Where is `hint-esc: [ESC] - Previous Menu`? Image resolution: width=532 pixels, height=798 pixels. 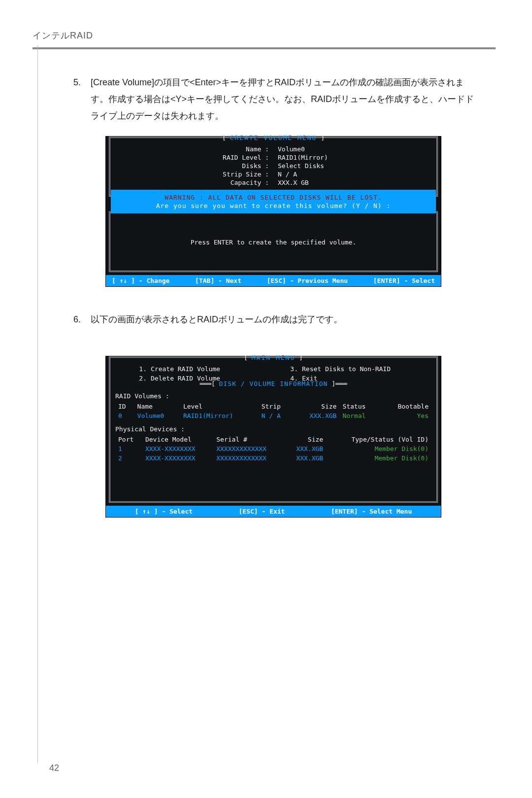 hint-esc: [ESC] - Previous Menu is located at coordinates (307, 281).